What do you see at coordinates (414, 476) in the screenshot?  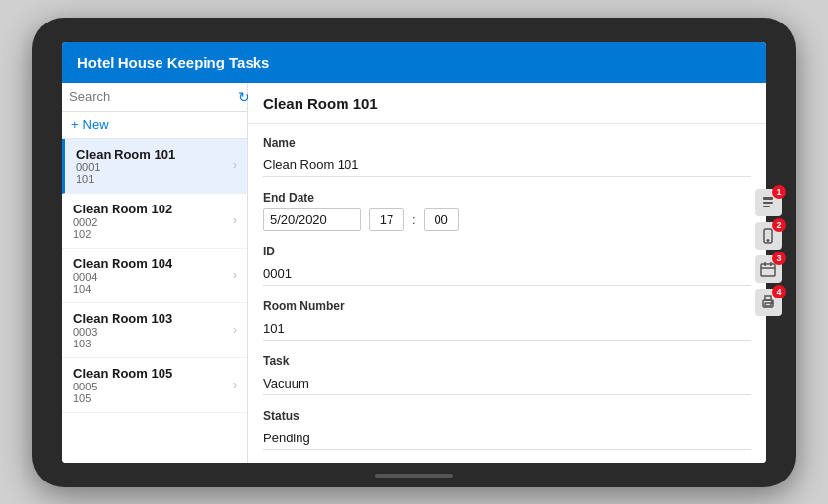 I see `home-bar` at bounding box center [414, 476].